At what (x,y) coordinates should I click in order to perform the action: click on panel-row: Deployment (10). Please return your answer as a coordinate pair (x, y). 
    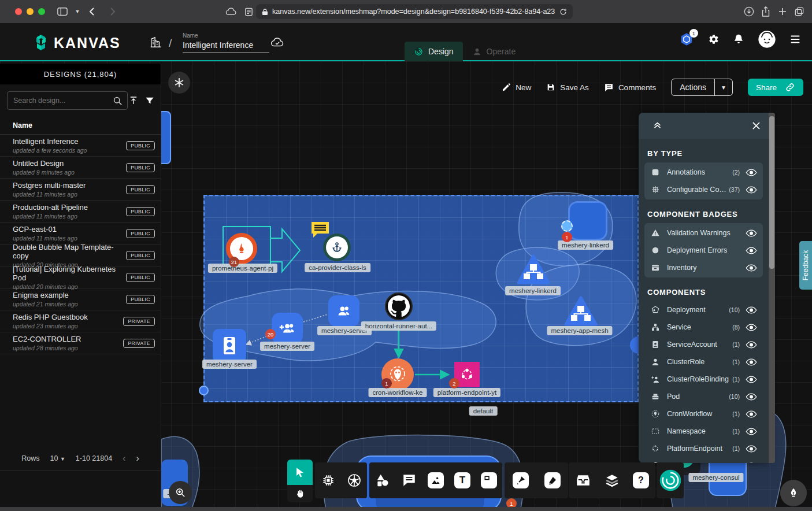
    Looking at the image, I should click on (704, 310).